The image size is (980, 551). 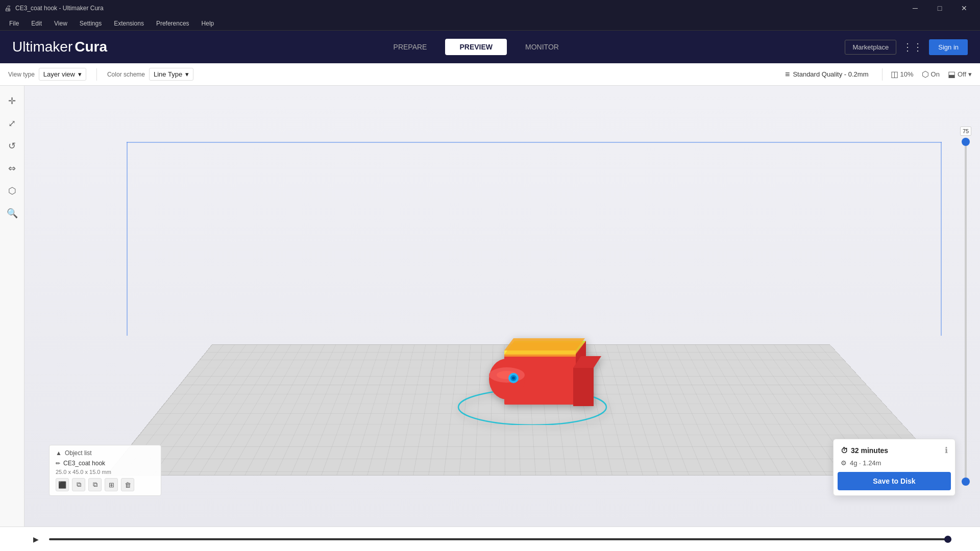 I want to click on color-scheme-chevron: ▾, so click(x=187, y=74).